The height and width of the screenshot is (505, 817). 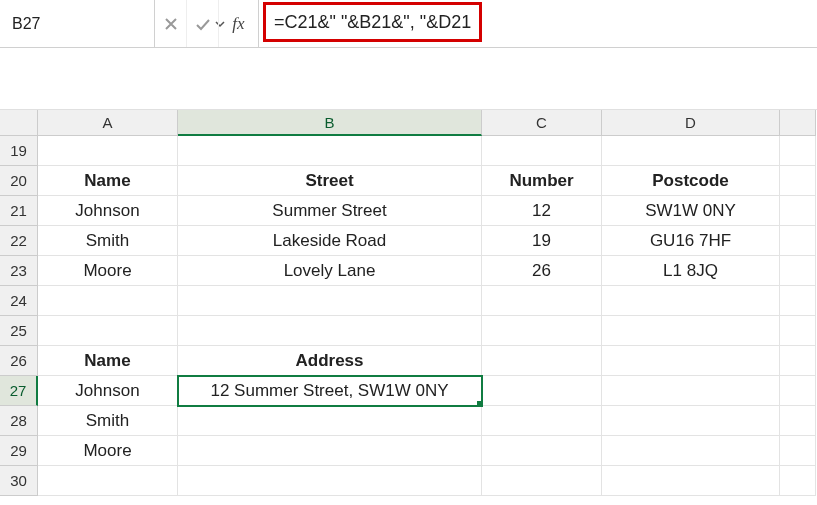 What do you see at coordinates (19, 451) in the screenshot?
I see `row-header: 29` at bounding box center [19, 451].